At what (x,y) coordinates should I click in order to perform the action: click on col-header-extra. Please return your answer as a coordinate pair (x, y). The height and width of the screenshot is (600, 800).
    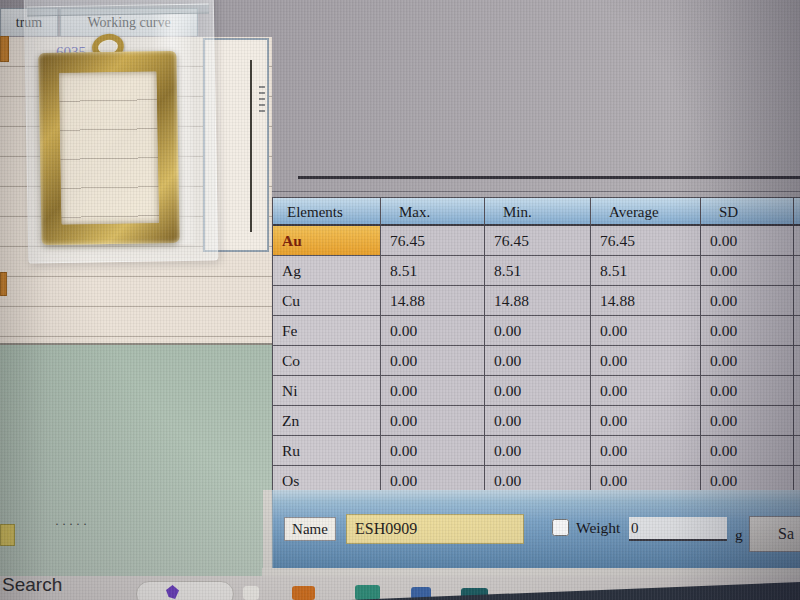
    Looking at the image, I should click on (797, 212).